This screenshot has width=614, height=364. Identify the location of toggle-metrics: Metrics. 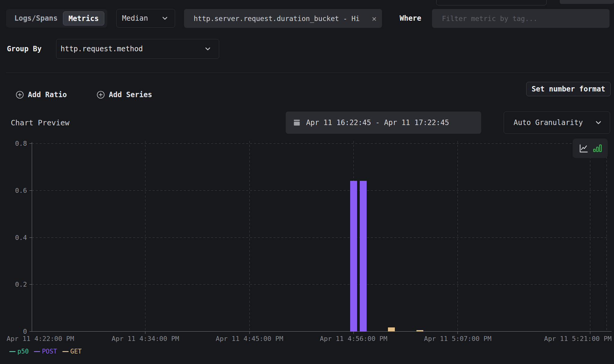
(84, 19).